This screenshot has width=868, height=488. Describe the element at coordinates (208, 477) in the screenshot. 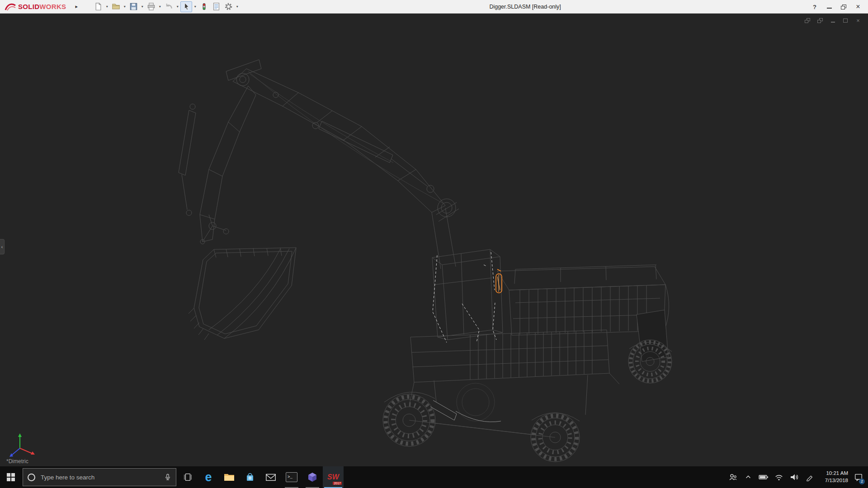

I see `taskbar-app-edge: e` at that location.